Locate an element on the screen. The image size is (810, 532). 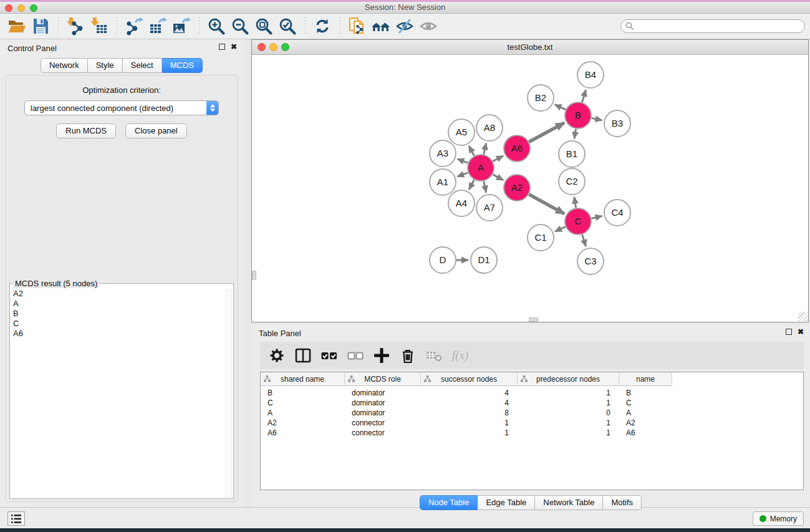
close-network-button is located at coordinates (262, 47).